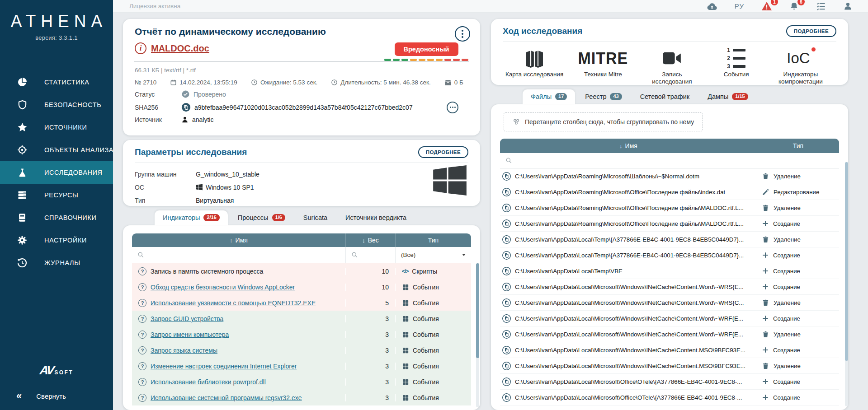 This screenshot has height=410, width=868. What do you see at coordinates (712, 6) in the screenshot?
I see `cloud-upload-button` at bounding box center [712, 6].